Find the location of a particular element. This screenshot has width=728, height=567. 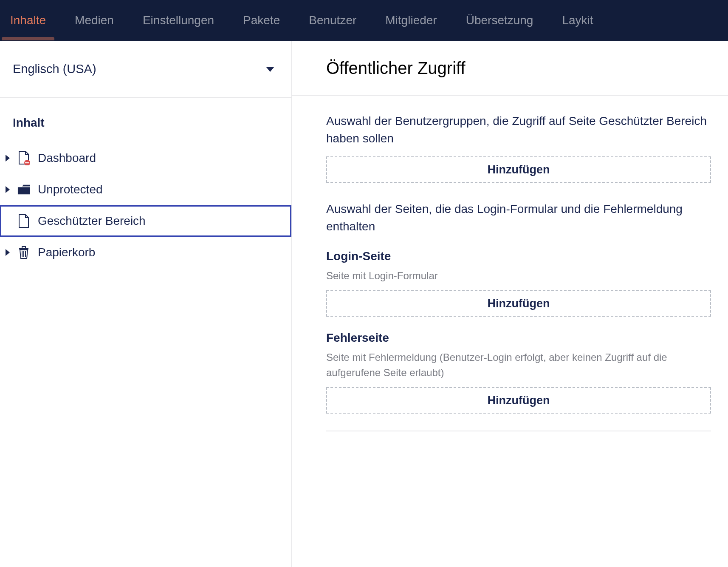

tree-item-protected: Geschützter Bereich is located at coordinates (146, 221).